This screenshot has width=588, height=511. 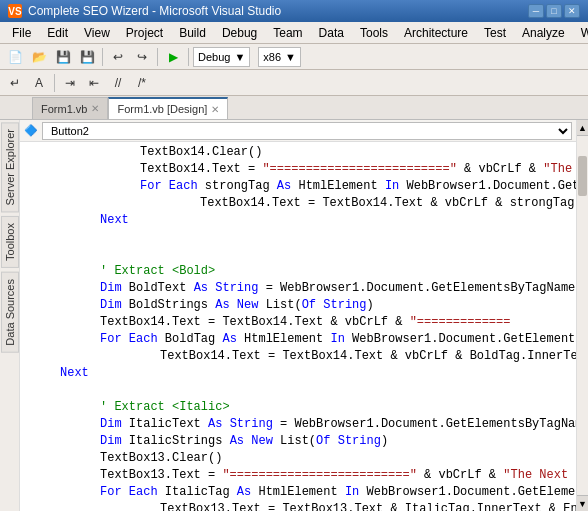 I want to click on code-line-3: For Each strongTag As HtmlElement In Web…, so click(x=298, y=186).